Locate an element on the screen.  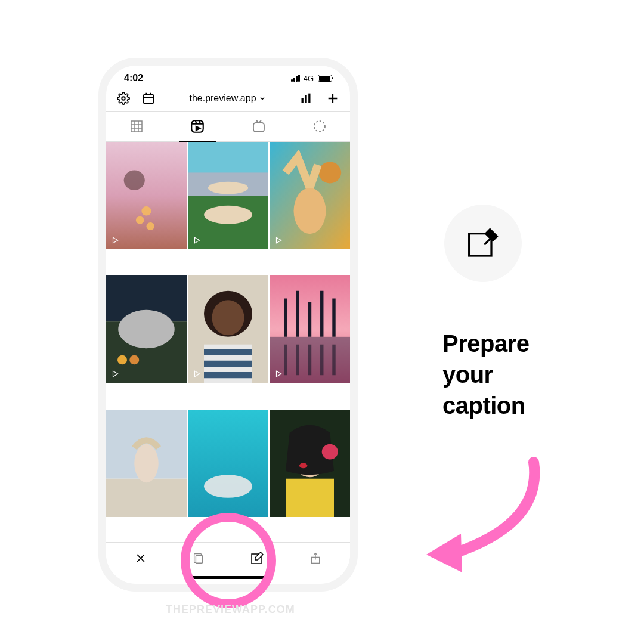
battery-icon is located at coordinates (325, 78).